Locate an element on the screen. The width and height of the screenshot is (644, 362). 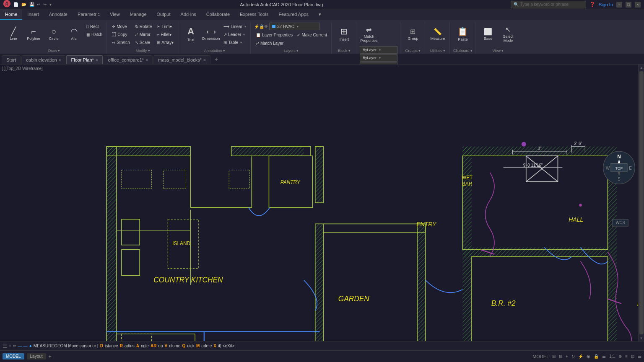
leader-btn: ↗Leader▾ is located at coordinates (235, 34).